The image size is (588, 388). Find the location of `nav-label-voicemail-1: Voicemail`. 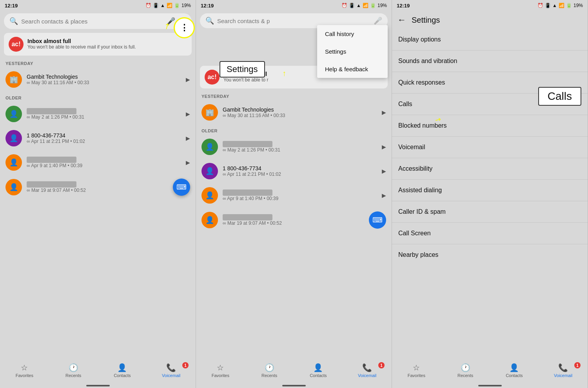

nav-label-voicemail-1: Voicemail is located at coordinates (171, 375).